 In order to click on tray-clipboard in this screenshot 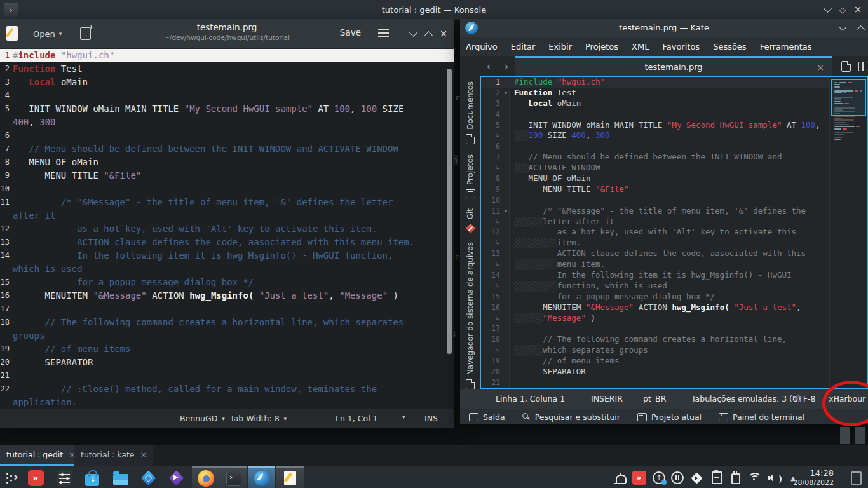, I will do `click(717, 478)`.